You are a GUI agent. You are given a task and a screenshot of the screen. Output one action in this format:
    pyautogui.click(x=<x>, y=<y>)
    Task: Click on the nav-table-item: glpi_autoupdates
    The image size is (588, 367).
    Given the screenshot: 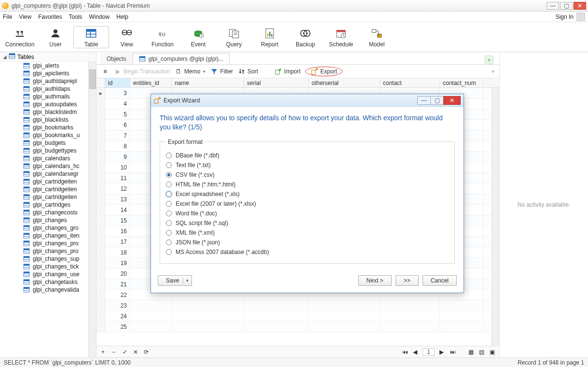 What is the action you would take?
    pyautogui.click(x=48, y=104)
    